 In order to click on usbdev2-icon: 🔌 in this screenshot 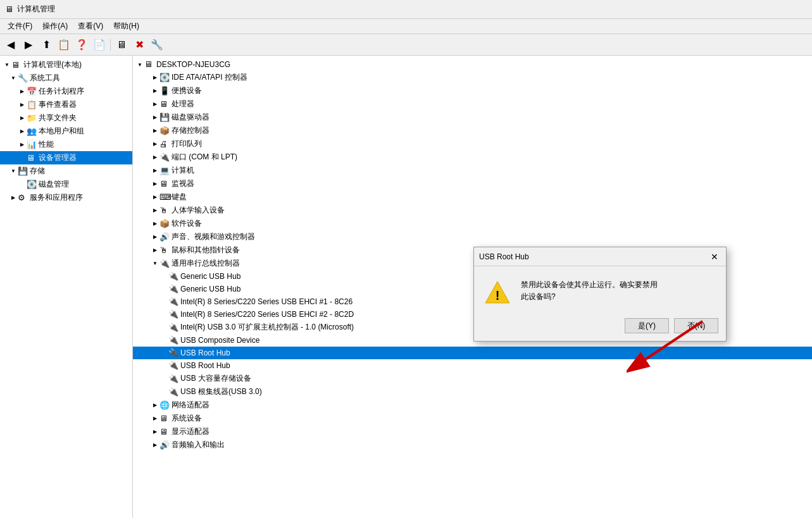, I will do `click(173, 302)`.